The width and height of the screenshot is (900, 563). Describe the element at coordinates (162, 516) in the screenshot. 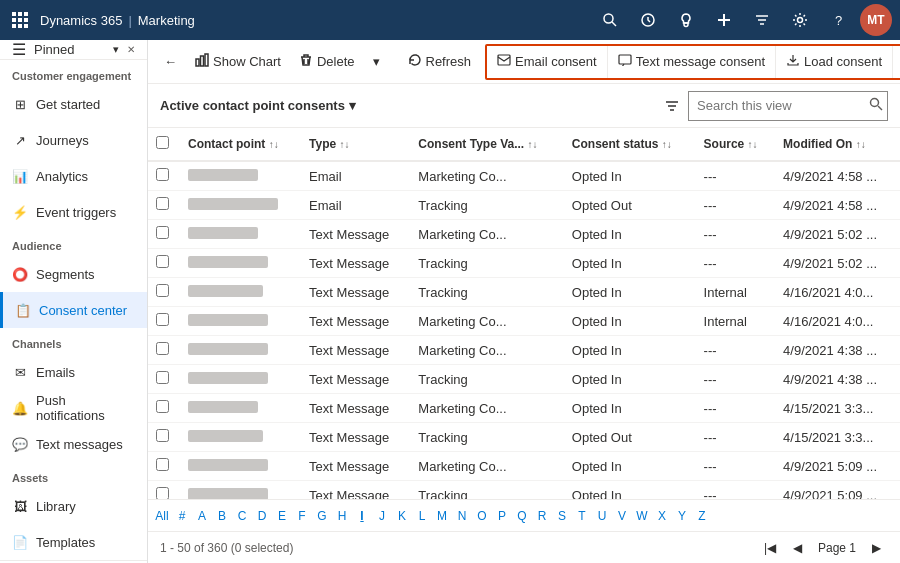

I see `alpha-item-all: All` at that location.